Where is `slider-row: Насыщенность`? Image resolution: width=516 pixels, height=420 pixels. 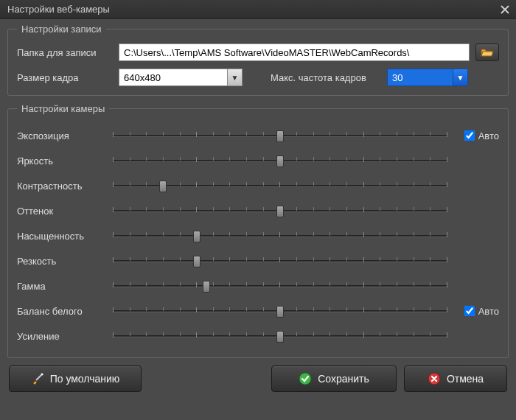 slider-row: Насыщенность is located at coordinates (258, 236).